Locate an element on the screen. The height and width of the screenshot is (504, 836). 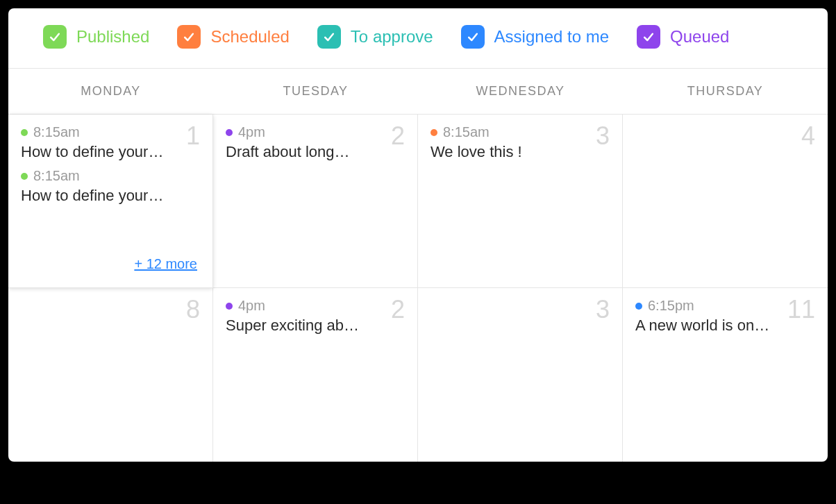
calendar-cell: 24pmDraft about long… is located at coordinates (315, 201).